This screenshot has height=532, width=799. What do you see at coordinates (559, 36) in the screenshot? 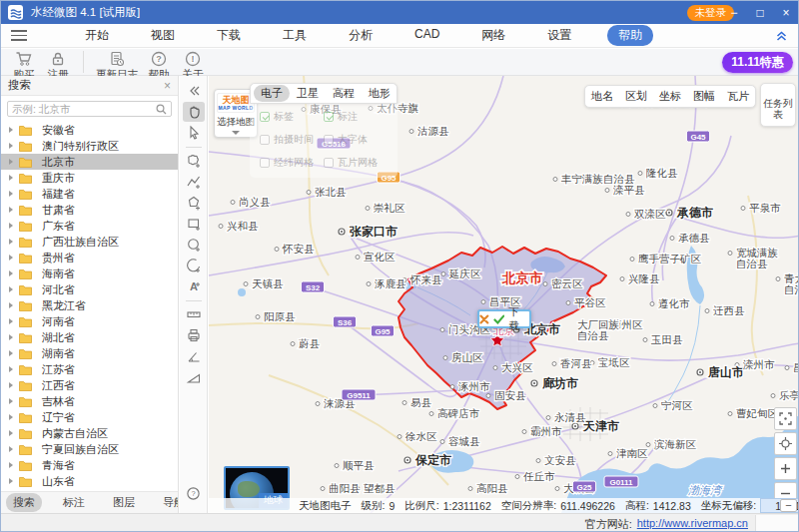
I see `menu-item-设置: 设置` at bounding box center [559, 36].